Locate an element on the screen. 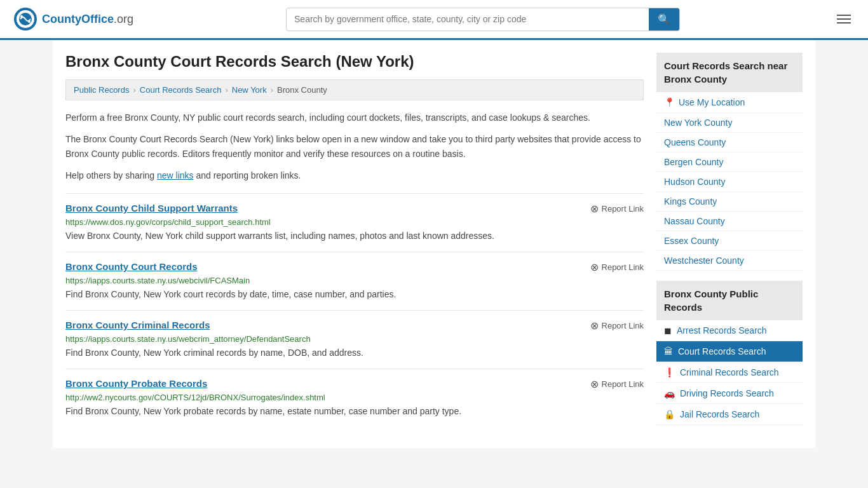 The width and height of the screenshot is (868, 488). description-1: Perform a free Bronx County, NY public c… is located at coordinates (355, 118).